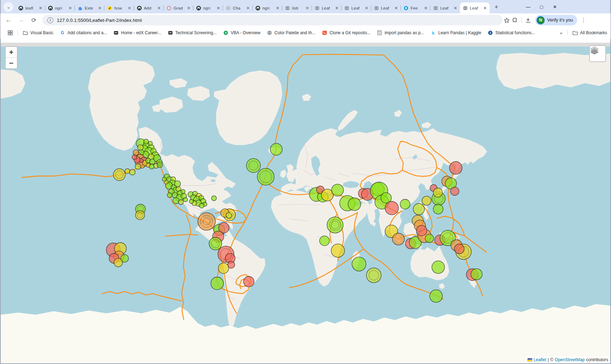  Describe the element at coordinates (99, 20) in the screenshot. I see `url-text: 127.0.0.1:5500/Leaflet-Part-2/index.html` at that location.